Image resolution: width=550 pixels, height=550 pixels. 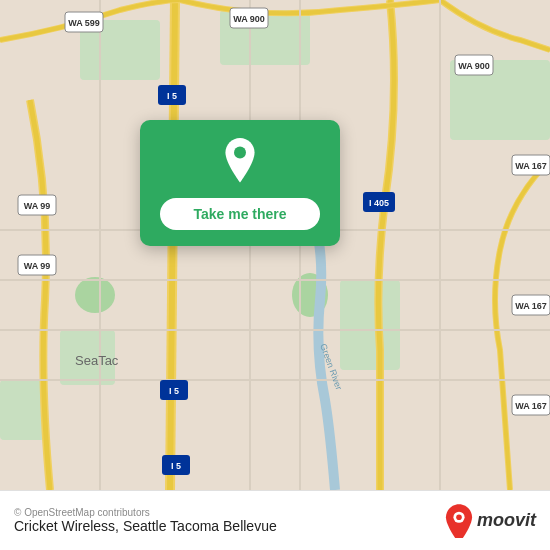 What do you see at coordinates (379, 203) in the screenshot?
I see `svg-text: I 405` at bounding box center [379, 203].